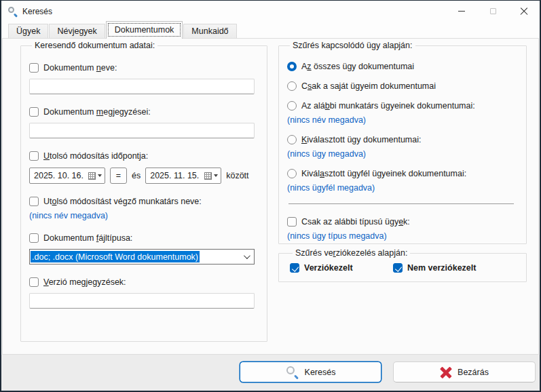  I want to click on document-criteria-group-title: Keresendő dokumentum adatai:, so click(95, 45).